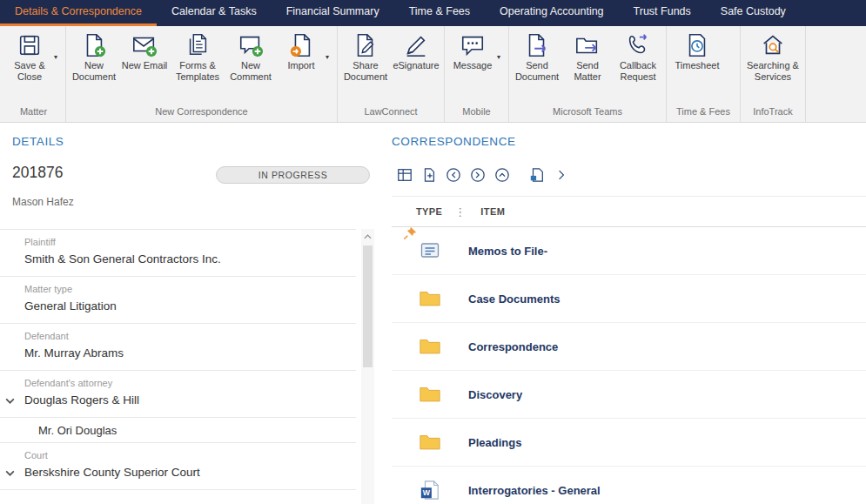 Image resolution: width=866 pixels, height=504 pixels. Describe the element at coordinates (178, 394) in the screenshot. I see `field-defendants-attorney: Defendant's attorney Douglas Rogers & Hi…` at that location.